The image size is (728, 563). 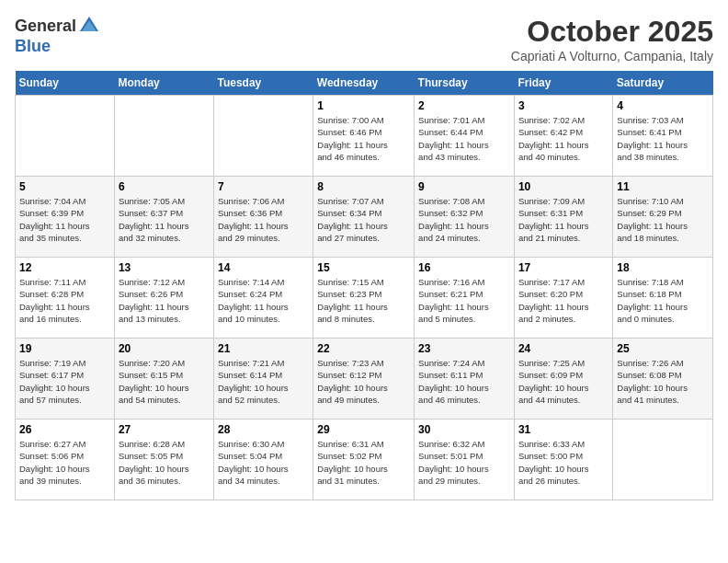 I want to click on day-number: 27, so click(x=164, y=430).